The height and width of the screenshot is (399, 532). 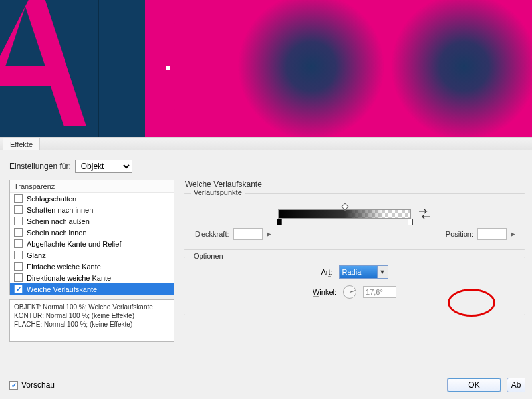 What do you see at coordinates (460, 234) in the screenshot?
I see `position-label: Position:` at bounding box center [460, 234].